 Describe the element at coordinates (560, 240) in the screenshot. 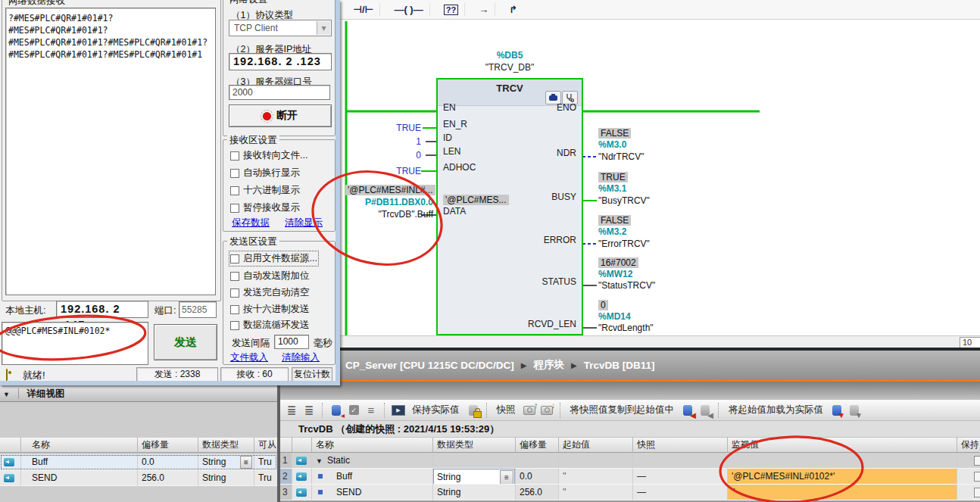

I see `pin-error: ERROR` at that location.